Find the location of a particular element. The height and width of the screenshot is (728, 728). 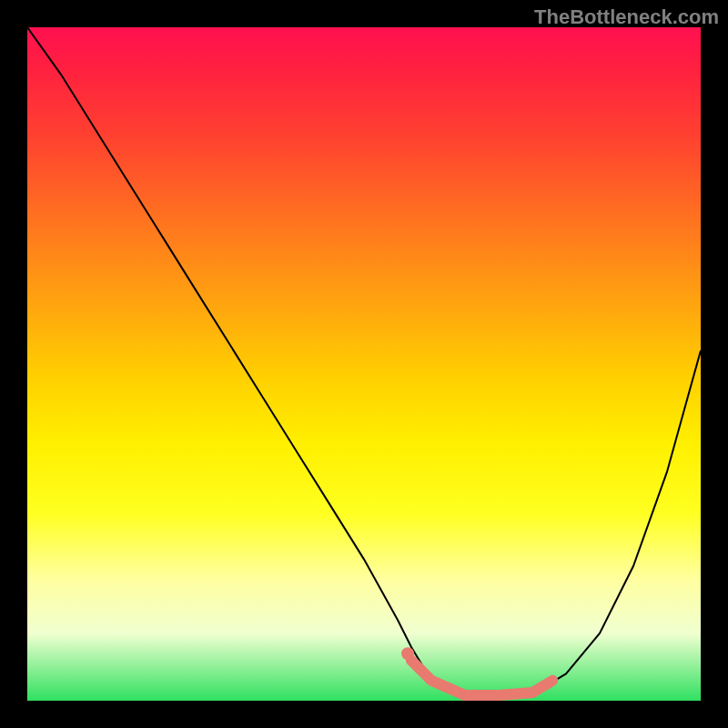

highlight-segment is located at coordinates (482, 679).